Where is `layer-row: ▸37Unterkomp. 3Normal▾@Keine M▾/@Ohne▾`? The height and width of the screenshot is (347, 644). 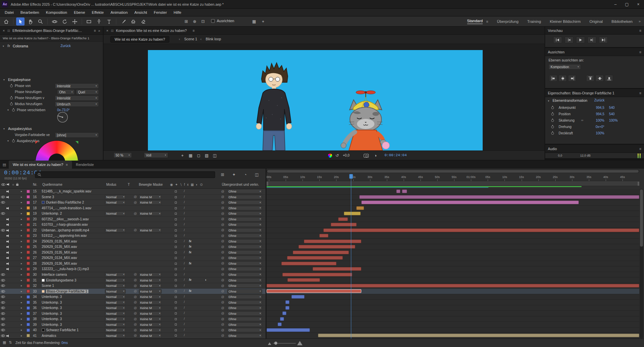 layer-row: ▸37Unterkomp. 3Normal▾@Keine M▾/@Ohne▾ is located at coordinates (133, 314).